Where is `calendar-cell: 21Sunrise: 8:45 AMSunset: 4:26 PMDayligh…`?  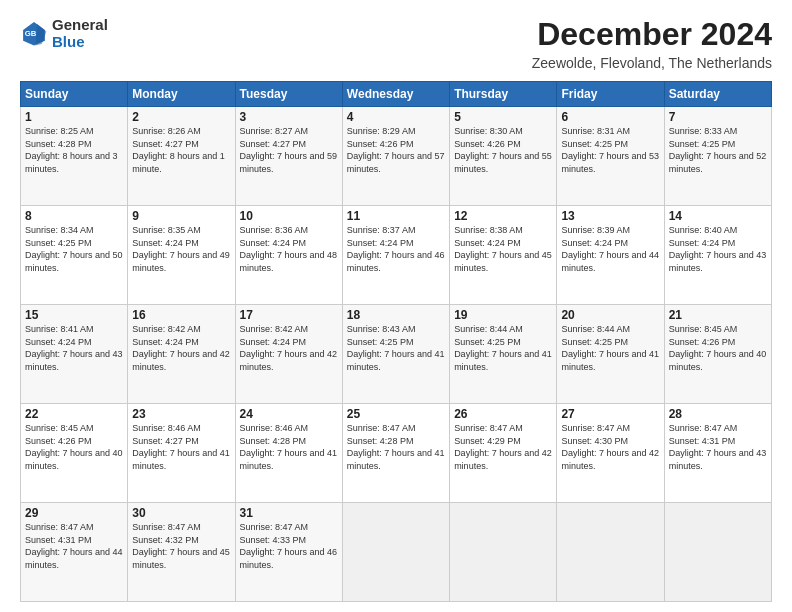 calendar-cell: 21Sunrise: 8:45 AMSunset: 4:26 PMDayligh… is located at coordinates (718, 354).